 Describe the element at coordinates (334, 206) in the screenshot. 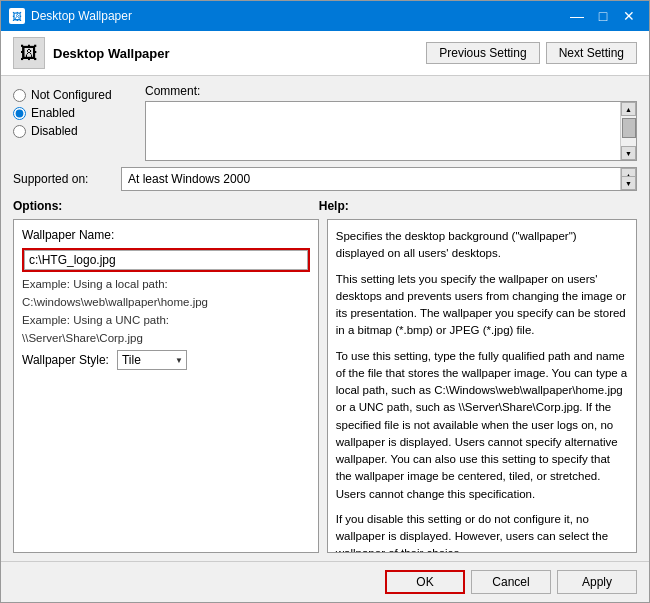

I see `help-label: Help:` at that location.